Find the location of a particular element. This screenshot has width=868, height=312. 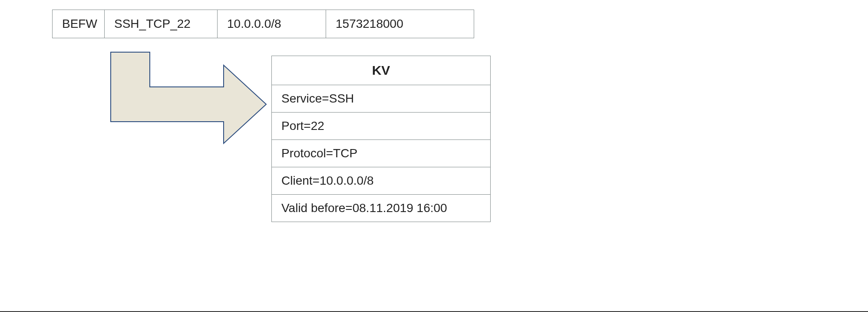

arrow-path is located at coordinates (188, 98).